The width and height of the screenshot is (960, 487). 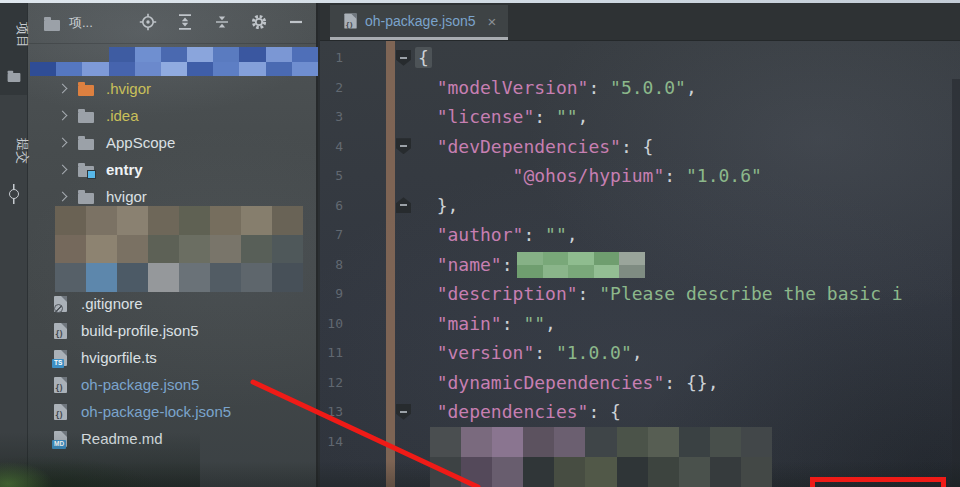 I want to click on tab-oh-package-json5: oh-package.json5 ×, so click(x=419, y=22).